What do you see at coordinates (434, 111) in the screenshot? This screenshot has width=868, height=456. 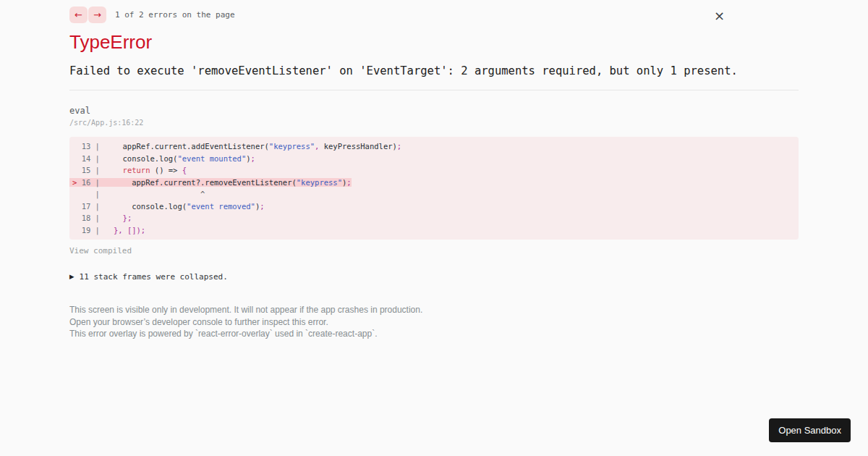 I see `stack-frame-function: eval` at bounding box center [434, 111].